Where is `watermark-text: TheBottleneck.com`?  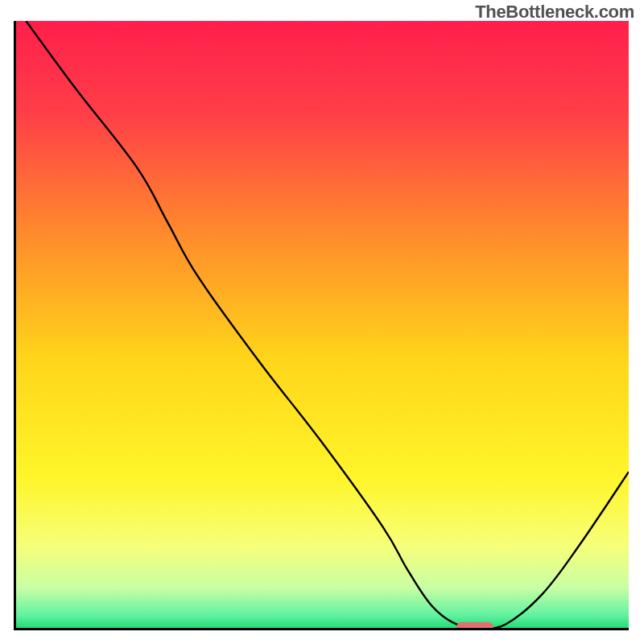 watermark-text: TheBottleneck.com is located at coordinates (555, 12).